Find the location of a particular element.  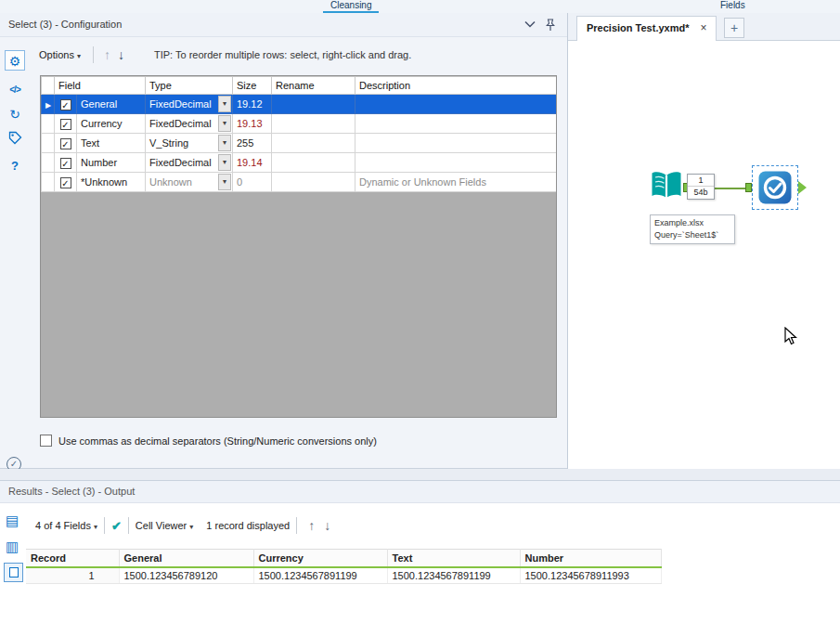

field-name-cell: Number is located at coordinates (111, 163).